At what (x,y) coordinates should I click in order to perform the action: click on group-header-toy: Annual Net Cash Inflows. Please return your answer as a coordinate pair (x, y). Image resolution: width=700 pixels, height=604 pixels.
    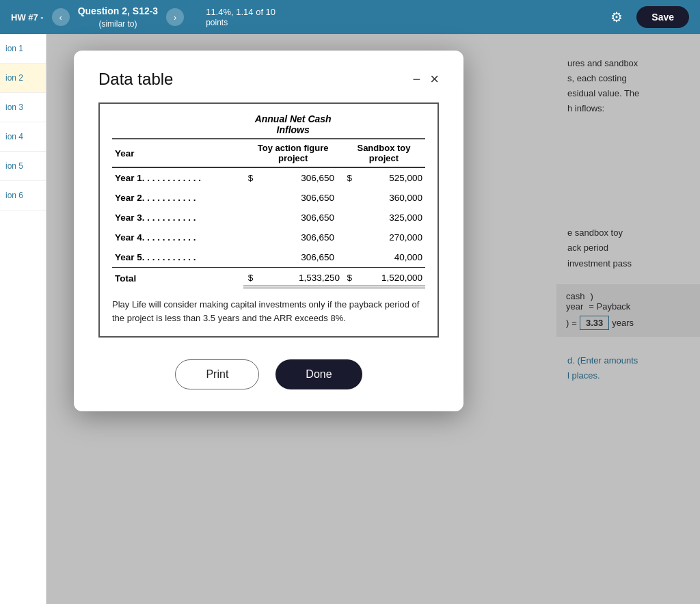
    Looking at the image, I should click on (293, 126).